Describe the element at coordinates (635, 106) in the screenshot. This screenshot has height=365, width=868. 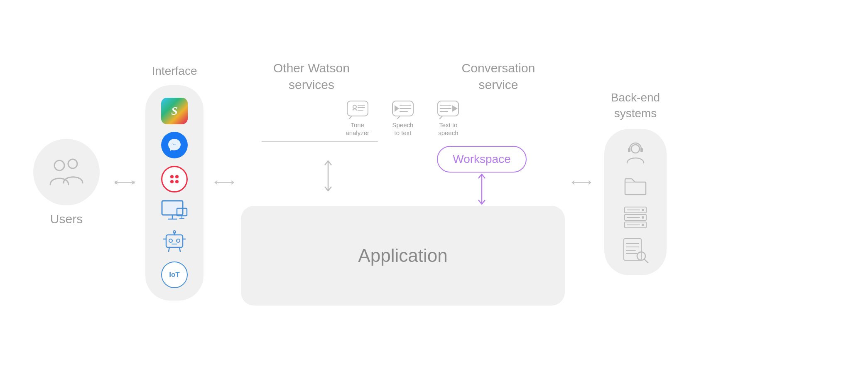
I see `backend-label: Back-endsystems` at that location.